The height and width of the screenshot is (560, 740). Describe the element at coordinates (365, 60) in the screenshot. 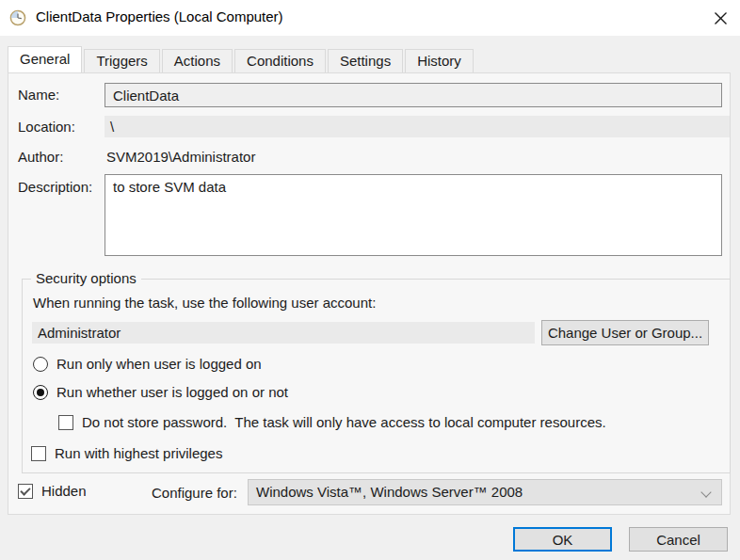

I see `tab-settings: Settings` at that location.